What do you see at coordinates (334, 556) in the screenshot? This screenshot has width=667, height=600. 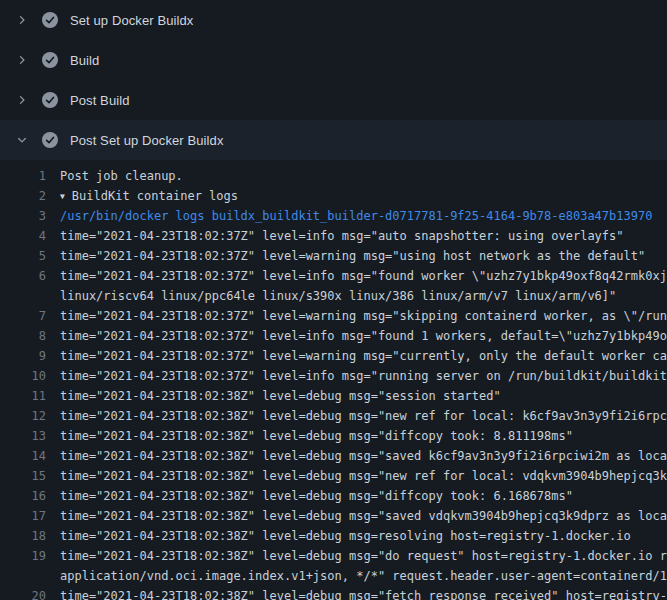 I see `log-row: 19time="2021-04-23T18:02:38Z" level=debu…` at bounding box center [334, 556].